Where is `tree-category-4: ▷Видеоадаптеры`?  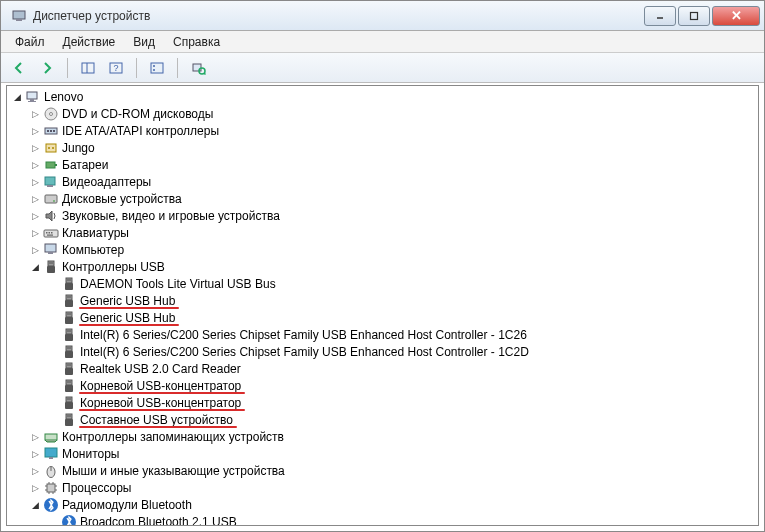
tree-category-4: ▷Видеоадаптеры is located at coordinates (382, 182).